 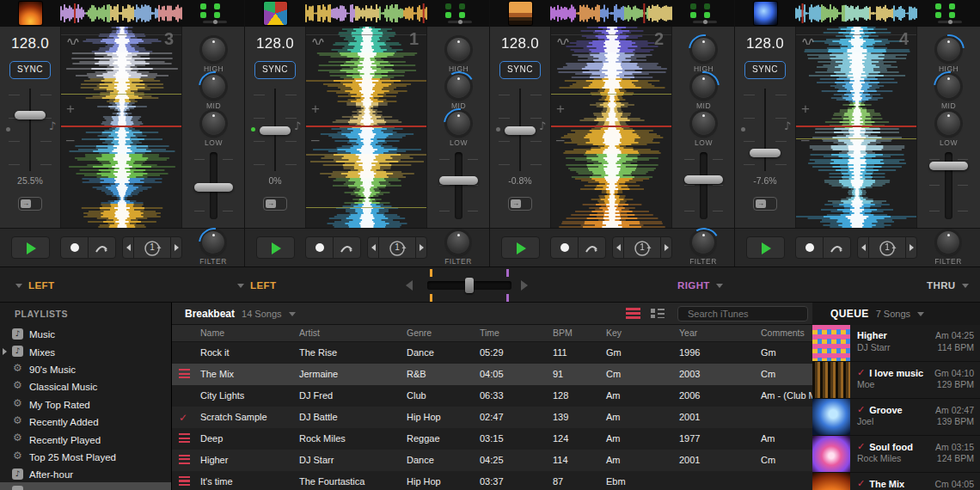 What do you see at coordinates (948, 242) in the screenshot?
I see `deck-4-filter-knob` at bounding box center [948, 242].